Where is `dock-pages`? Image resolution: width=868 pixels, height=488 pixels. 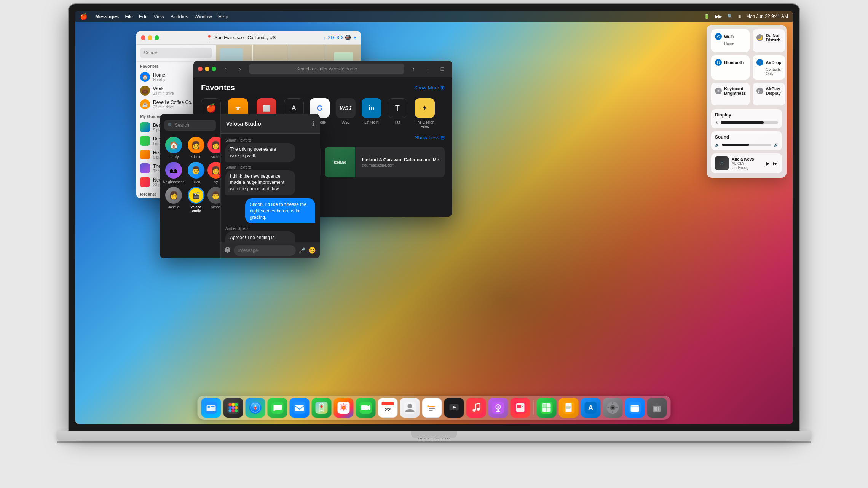
dock-pages is located at coordinates (569, 408).